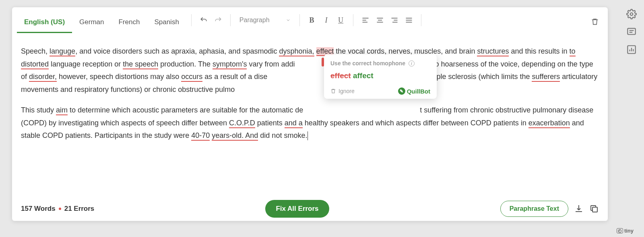 This screenshot has width=644, height=237. What do you see at coordinates (62, 52) in the screenshot?
I see `error-languge: languge` at bounding box center [62, 52].